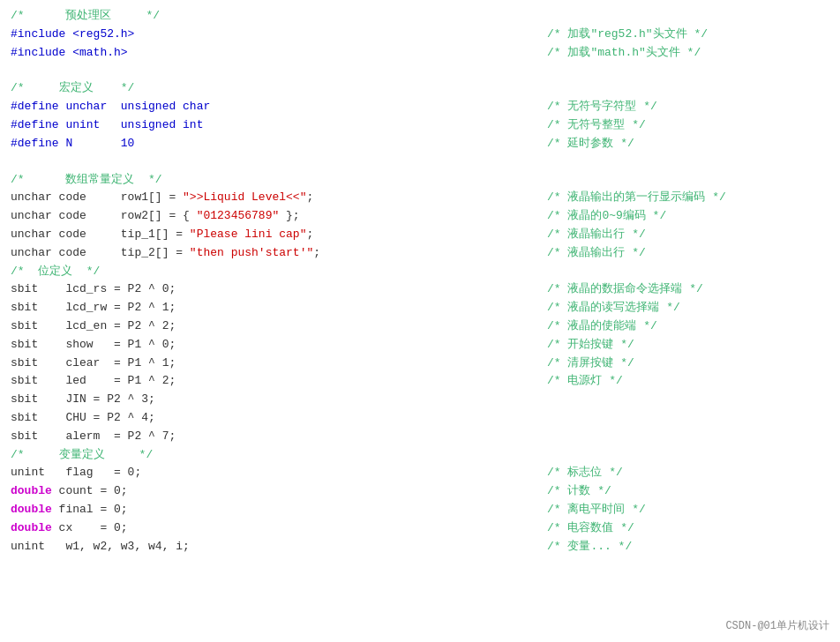 This screenshot has width=840, height=642. What do you see at coordinates (420, 492) in the screenshot?
I see `code-line: double count = 0;/* 计数 */` at bounding box center [420, 492].